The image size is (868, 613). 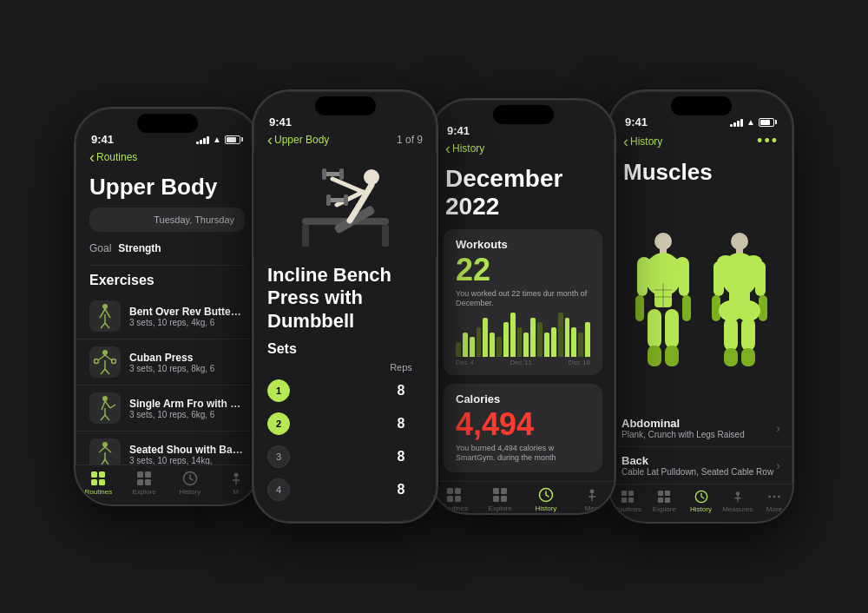 I want to click on tab-more-4: More, so click(x=774, y=502).